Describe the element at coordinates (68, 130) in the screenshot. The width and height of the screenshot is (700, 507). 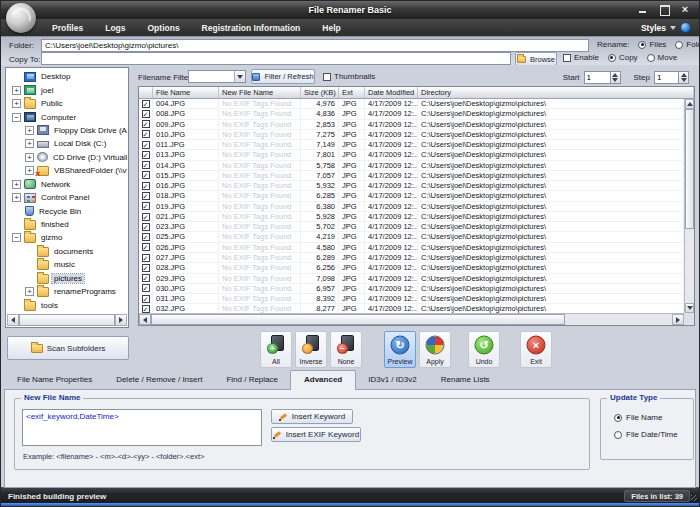
I see `tree-item-floppy-disk-drive-a: +Floppy Disk Drive (A:)` at that location.